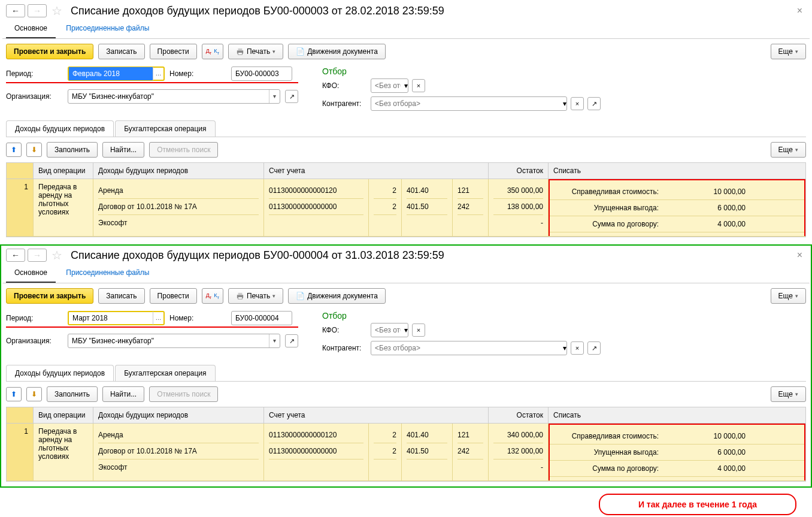  What do you see at coordinates (406, 171) in the screenshot?
I see `table-header: Вид операции Доходы будущих периодов Сче…` at bounding box center [406, 171].